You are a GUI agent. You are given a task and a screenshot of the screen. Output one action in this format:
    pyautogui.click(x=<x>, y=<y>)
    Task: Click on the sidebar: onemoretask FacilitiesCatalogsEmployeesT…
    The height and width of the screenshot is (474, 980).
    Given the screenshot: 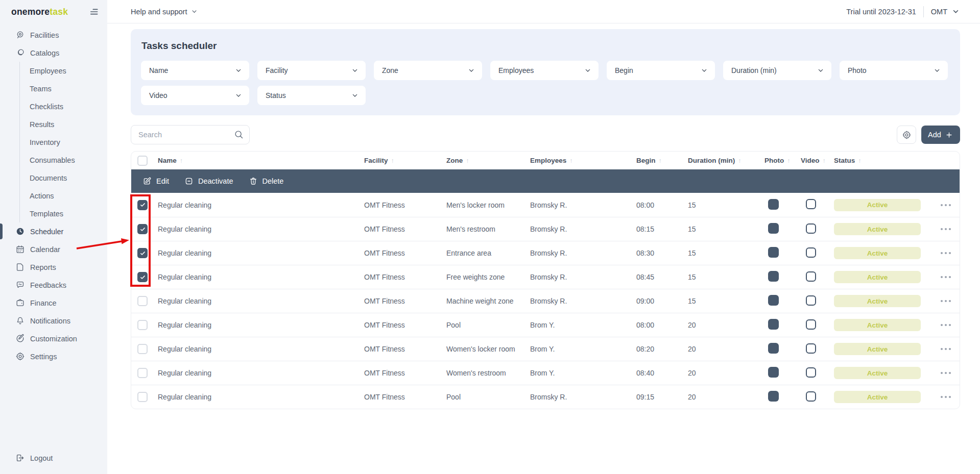 What is the action you would take?
    pyautogui.click(x=54, y=237)
    